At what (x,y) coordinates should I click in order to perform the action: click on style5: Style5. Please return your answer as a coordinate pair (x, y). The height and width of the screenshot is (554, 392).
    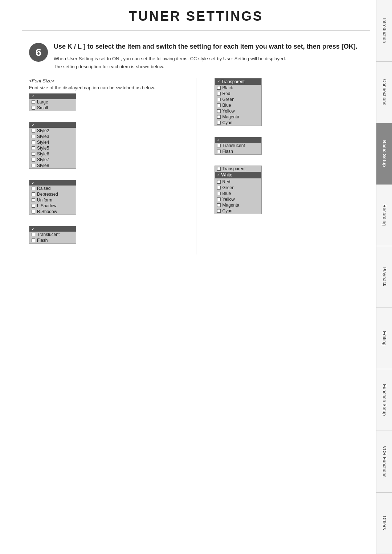
    Looking at the image, I should click on (53, 148).